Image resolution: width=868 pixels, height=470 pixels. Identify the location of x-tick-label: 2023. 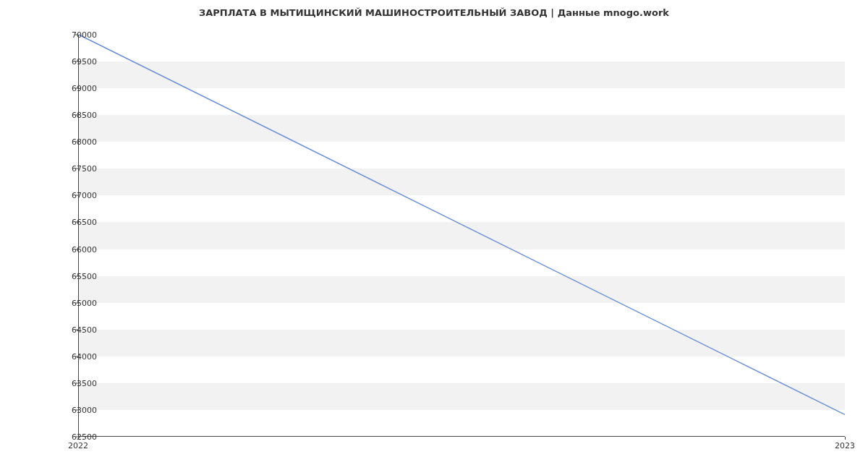
(845, 445).